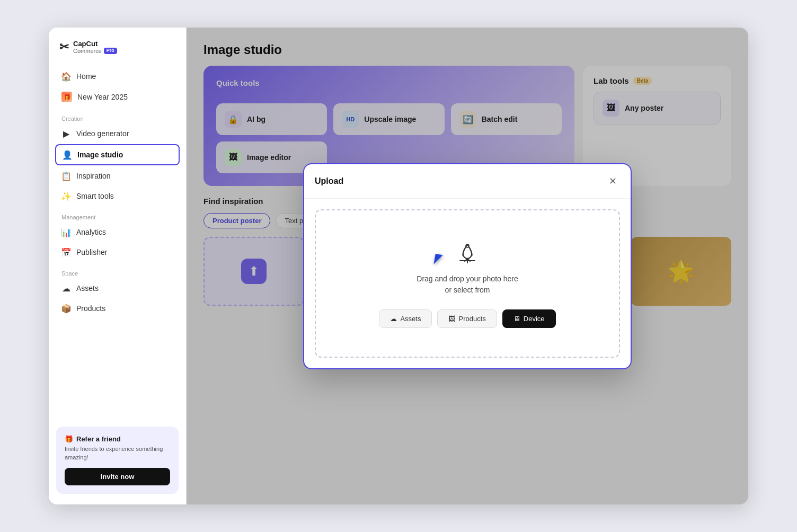 The width and height of the screenshot is (797, 532). What do you see at coordinates (118, 454) in the screenshot?
I see `refer-description: Invite friends to experience something a…` at bounding box center [118, 454].